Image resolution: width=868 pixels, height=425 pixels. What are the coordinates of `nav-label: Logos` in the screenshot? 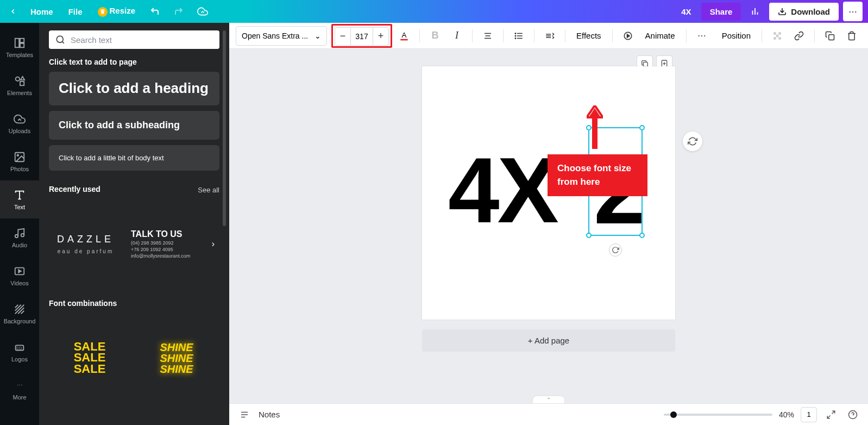 It's located at (20, 359).